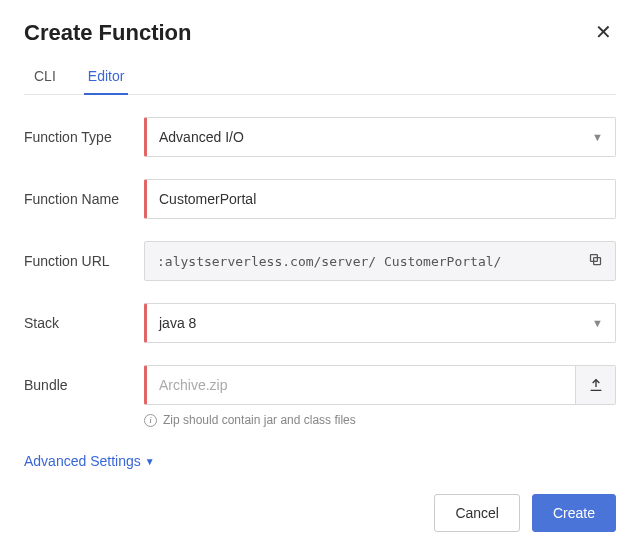 Image resolution: width=640 pixels, height=550 pixels. Describe the element at coordinates (574, 513) in the screenshot. I see `create-button: Create` at that location.